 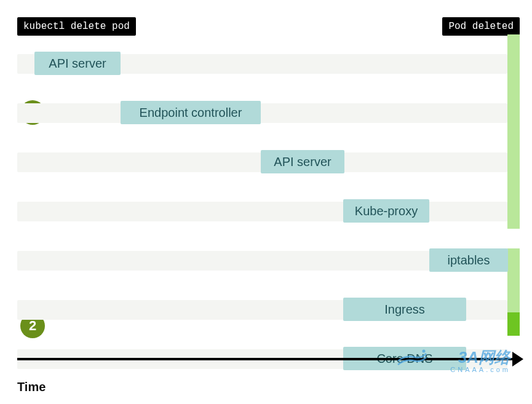 I want to click on bar-ingress: Ingress, so click(x=405, y=309).